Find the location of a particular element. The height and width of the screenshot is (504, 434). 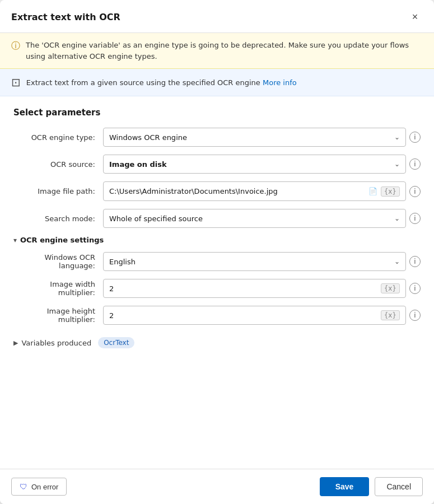

image-height-multiplier-input: 2 {x} is located at coordinates (254, 315).